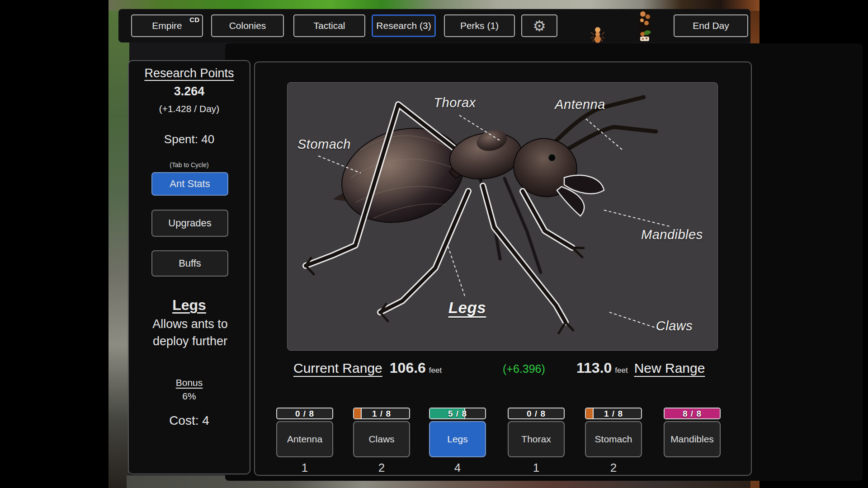  I want to click on legs-button-label: Legs, so click(458, 439).